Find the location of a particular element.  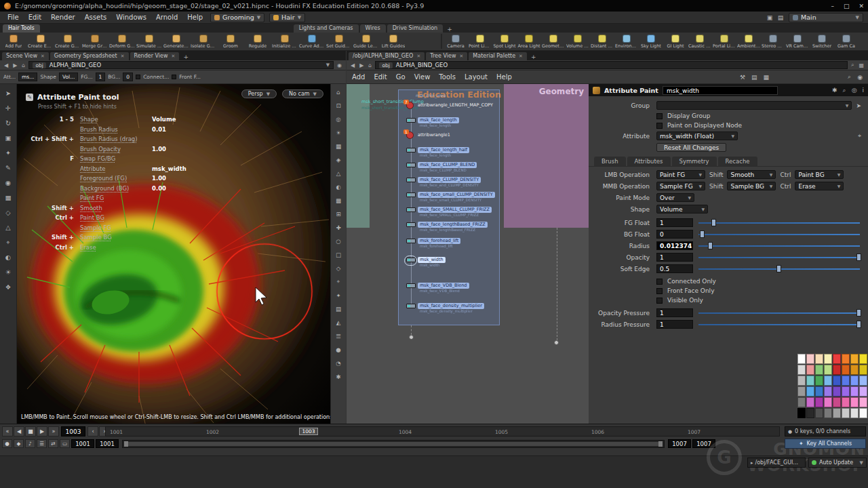

update-mode-select: Auto Update ▼ is located at coordinates (837, 462).